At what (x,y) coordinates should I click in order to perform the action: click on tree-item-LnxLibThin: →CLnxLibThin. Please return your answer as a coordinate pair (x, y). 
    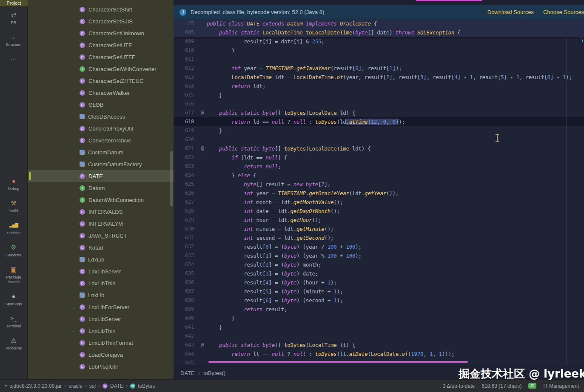
    Looking at the image, I should click on (100, 331).